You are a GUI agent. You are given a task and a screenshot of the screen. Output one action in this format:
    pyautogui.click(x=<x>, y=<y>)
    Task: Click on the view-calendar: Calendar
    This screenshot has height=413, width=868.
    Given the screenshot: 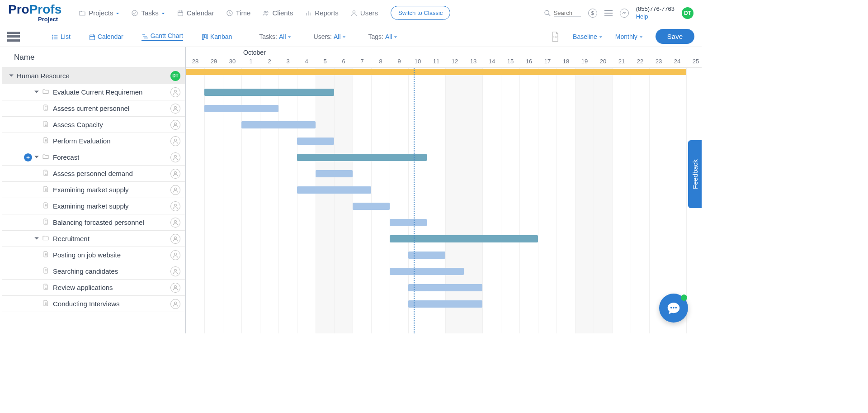 What is the action you would take?
    pyautogui.click(x=106, y=37)
    